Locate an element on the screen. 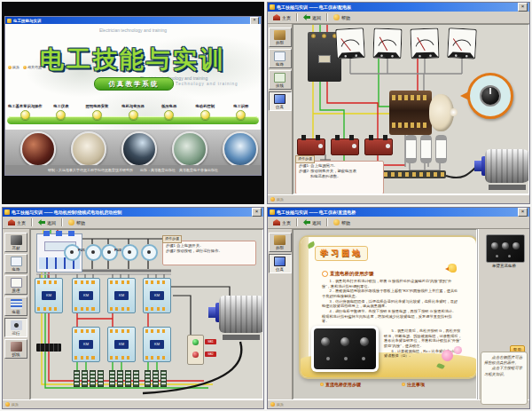  knob is located at coordinates (325, 342).